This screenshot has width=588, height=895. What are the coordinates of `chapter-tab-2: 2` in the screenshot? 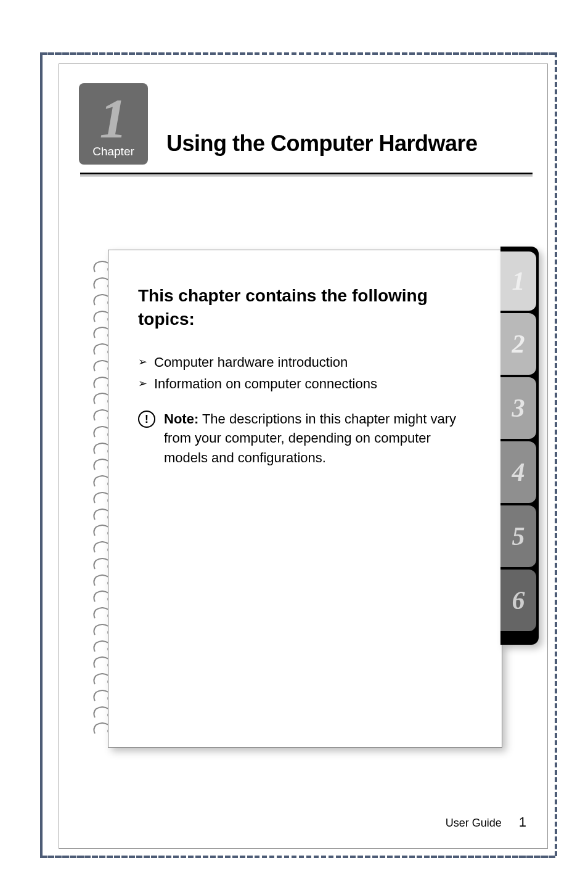 It's located at (518, 344).